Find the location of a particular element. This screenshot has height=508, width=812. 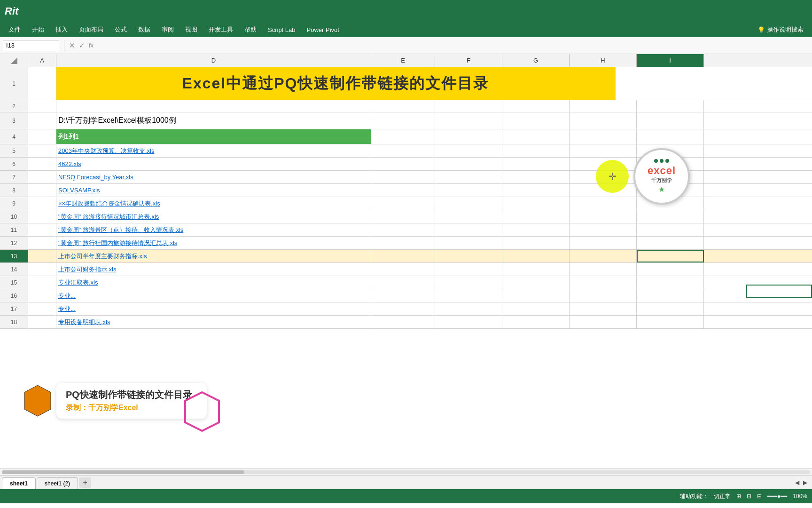

cell-a15 is located at coordinates (42, 282).